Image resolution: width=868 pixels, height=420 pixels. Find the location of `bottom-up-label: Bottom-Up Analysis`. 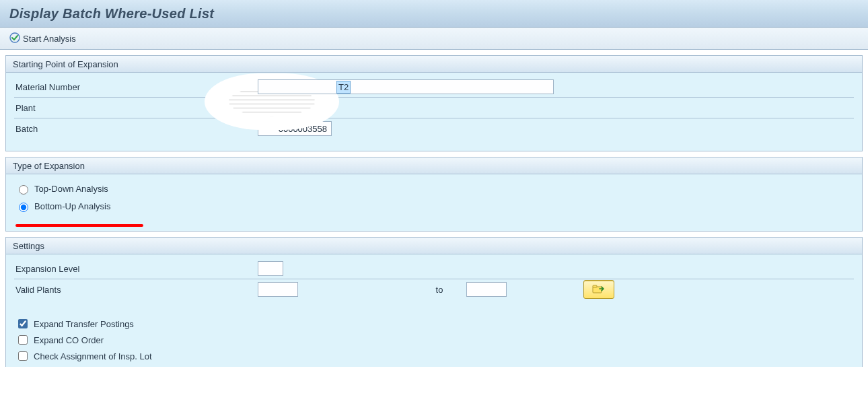

bottom-up-label: Bottom-Up Analysis is located at coordinates (73, 206).